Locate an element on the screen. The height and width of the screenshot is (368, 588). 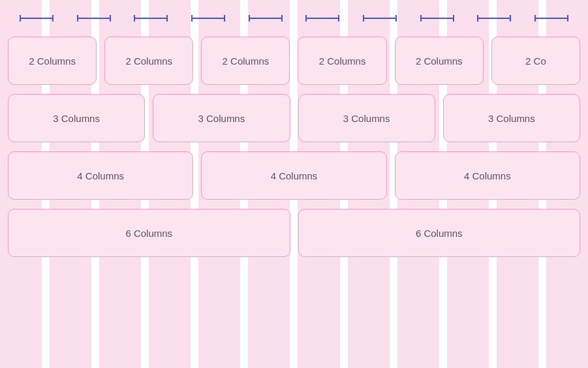
block-3col-3: 3 Columns is located at coordinates (367, 118).